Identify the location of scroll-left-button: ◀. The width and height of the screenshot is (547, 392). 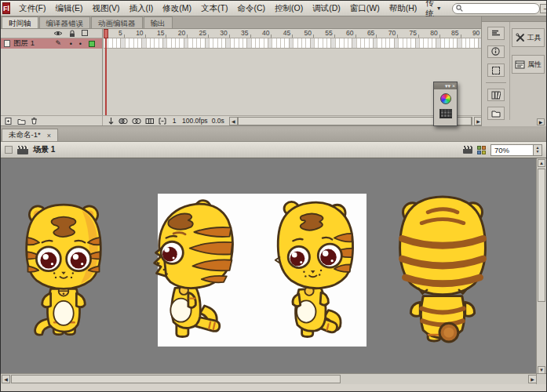
(6, 379).